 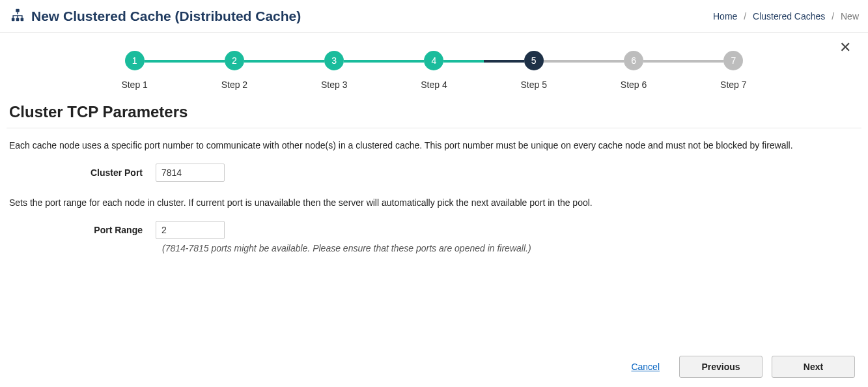 What do you see at coordinates (134, 85) in the screenshot?
I see `step-label: Step 1` at bounding box center [134, 85].